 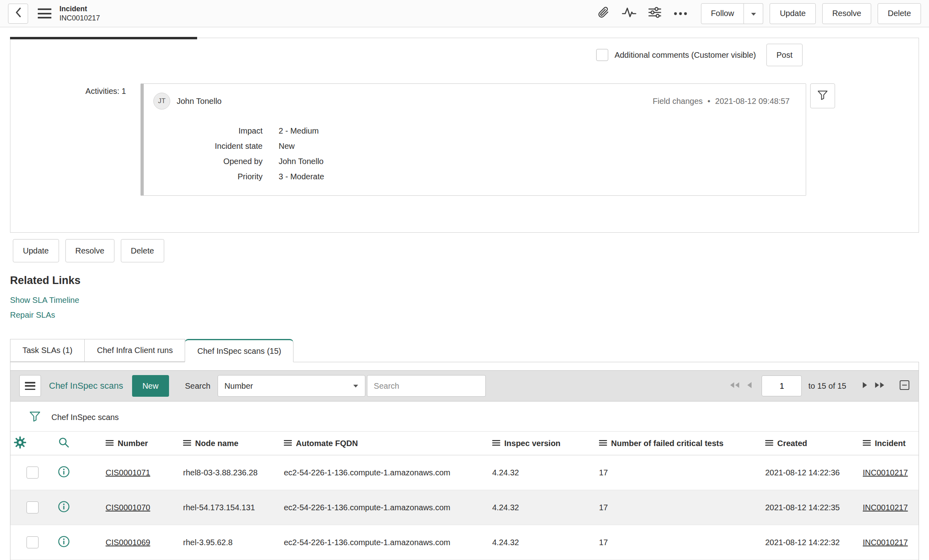 What do you see at coordinates (680, 14) in the screenshot?
I see `more-options-button` at bounding box center [680, 14].